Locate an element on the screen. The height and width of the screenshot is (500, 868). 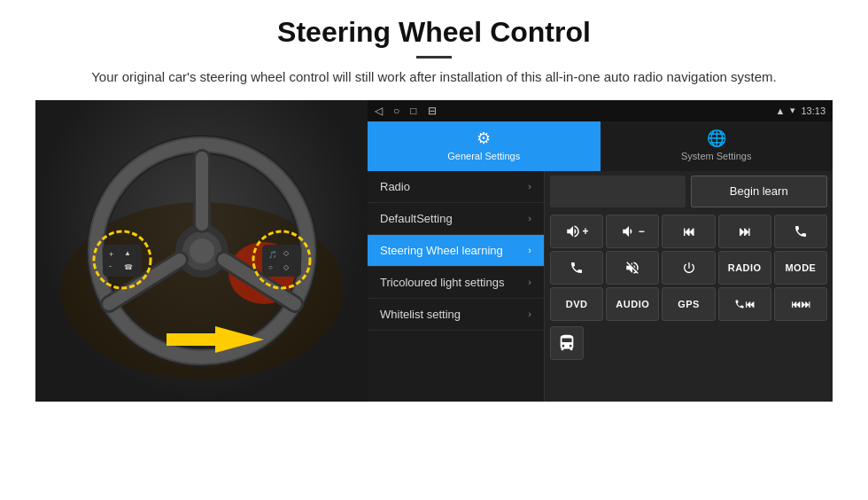
vol-up-button: + is located at coordinates (577, 231).